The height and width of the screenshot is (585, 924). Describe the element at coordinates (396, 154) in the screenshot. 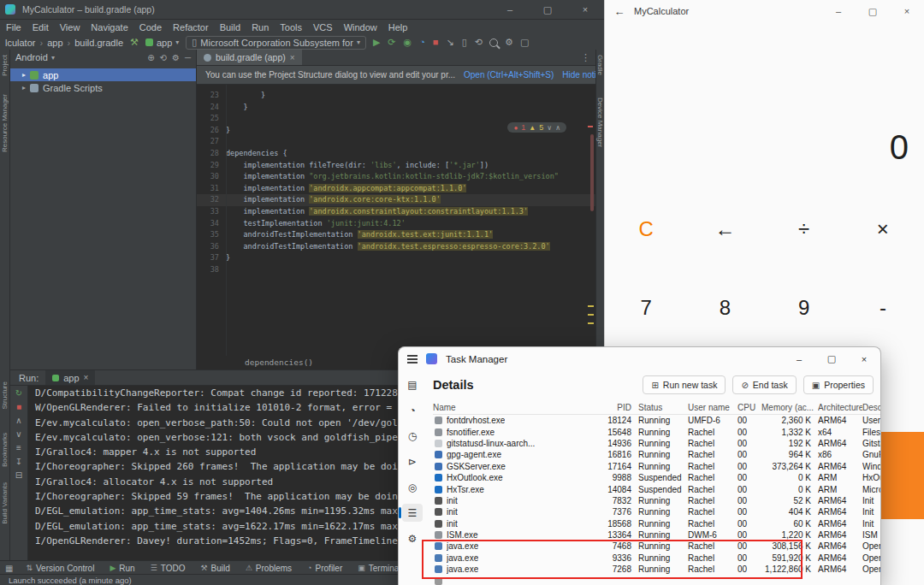

I see `code-line: 28 dependencies {` at that location.